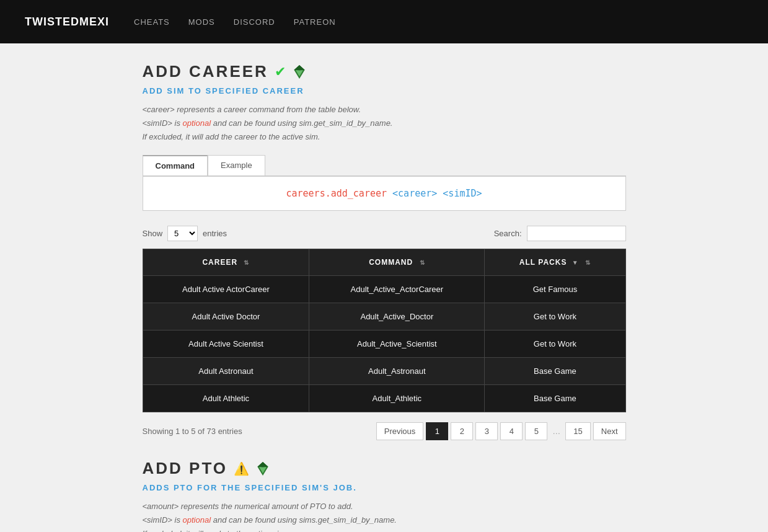 The height and width of the screenshot is (532, 768). Describe the element at coordinates (226, 317) in the screenshot. I see `career-name: Adult Active Doctor` at that location.